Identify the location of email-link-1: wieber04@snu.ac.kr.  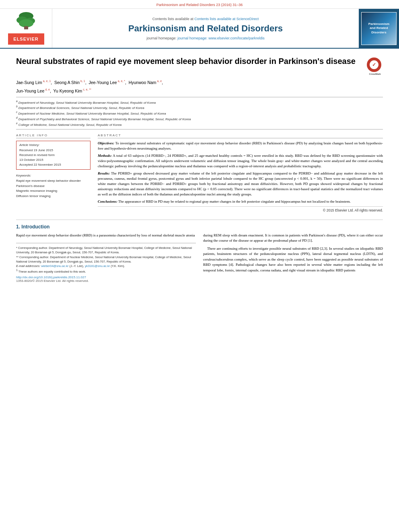
(55, 266).